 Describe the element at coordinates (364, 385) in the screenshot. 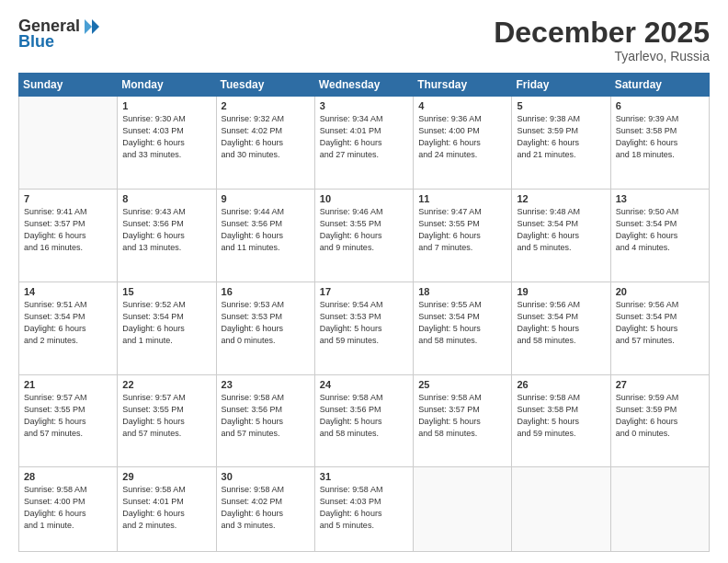

I see `day-number: 24` at that location.